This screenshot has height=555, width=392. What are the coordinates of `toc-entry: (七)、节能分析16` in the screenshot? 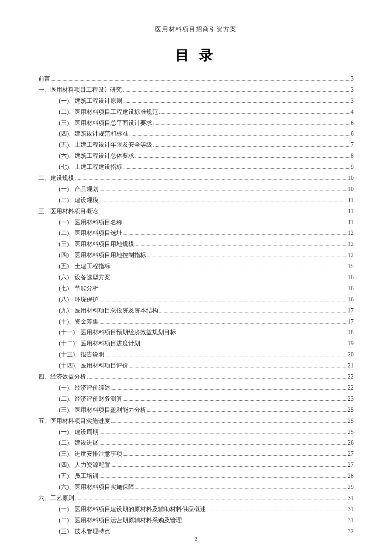 It's located at (196, 289).